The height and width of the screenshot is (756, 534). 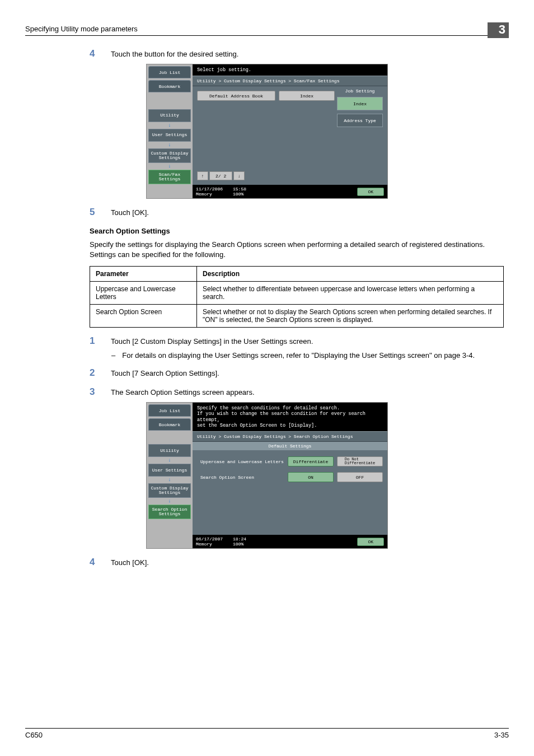 I want to click on step-text: Touch the button for the desired setting…, so click(x=175, y=54).